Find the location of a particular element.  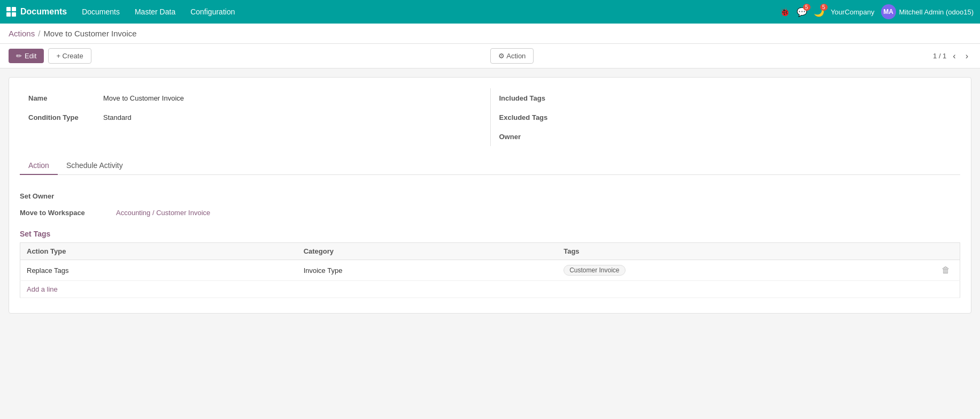

table-row: Replace Tags Invoice Type Customer Invoi… is located at coordinates (490, 271).